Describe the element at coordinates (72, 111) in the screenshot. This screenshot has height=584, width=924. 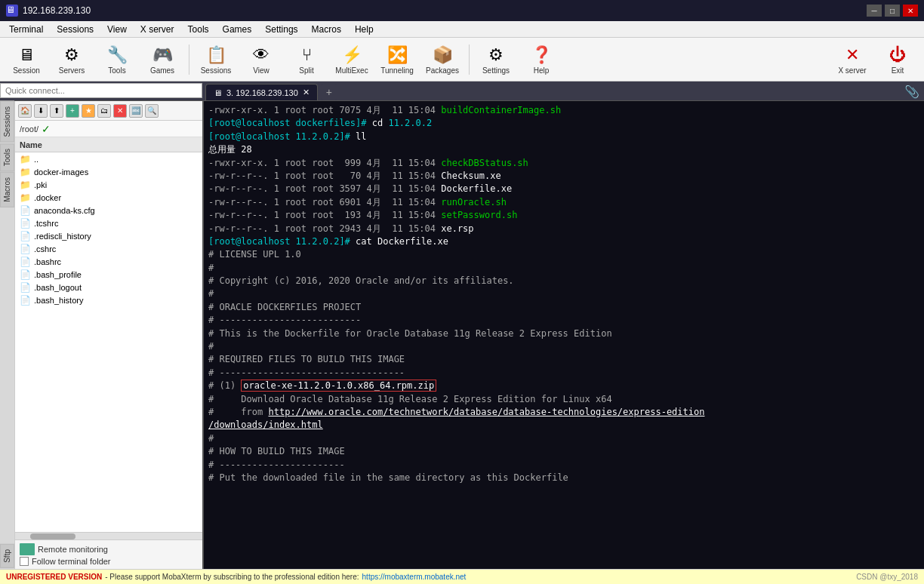
I see `ft-new-dir-button: +` at that location.